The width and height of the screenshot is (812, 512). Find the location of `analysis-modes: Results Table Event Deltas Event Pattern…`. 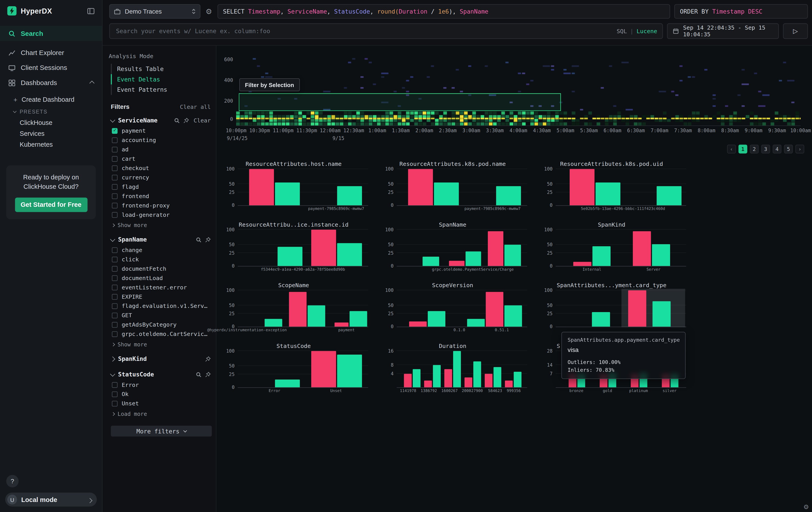

analysis-modes: Results Table Event Deltas Event Pattern… is located at coordinates (160, 79).